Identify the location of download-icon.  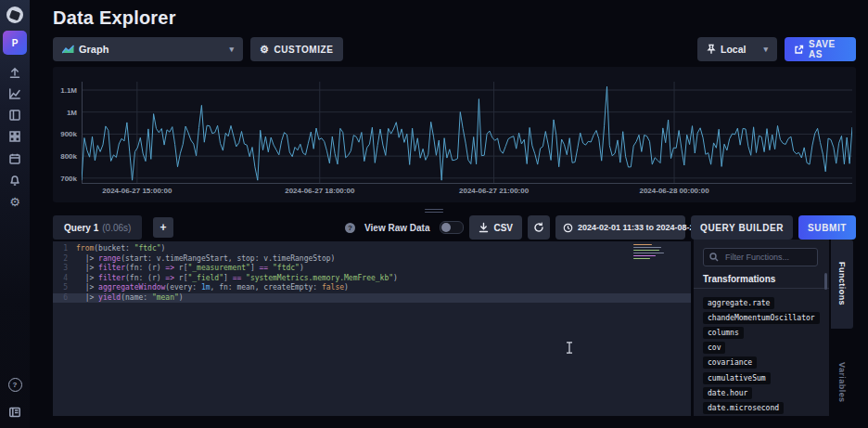
(484, 227).